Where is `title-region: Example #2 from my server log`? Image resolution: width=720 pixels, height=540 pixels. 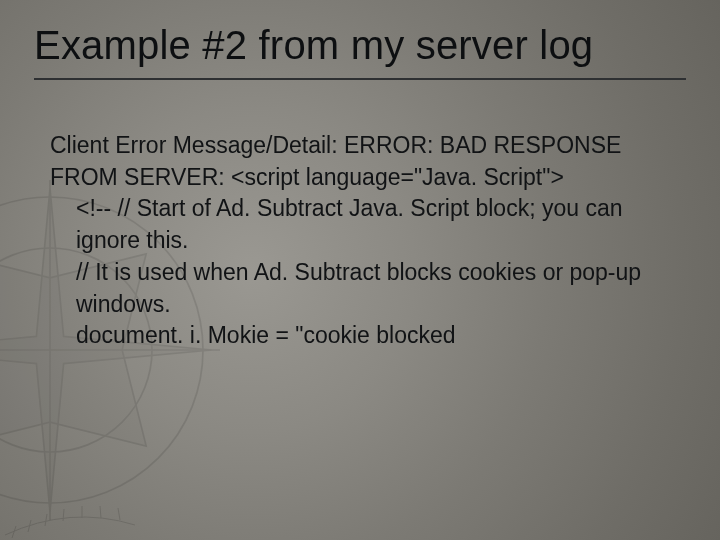
title-region: Example #2 from my server log is located at coordinates (360, 51).